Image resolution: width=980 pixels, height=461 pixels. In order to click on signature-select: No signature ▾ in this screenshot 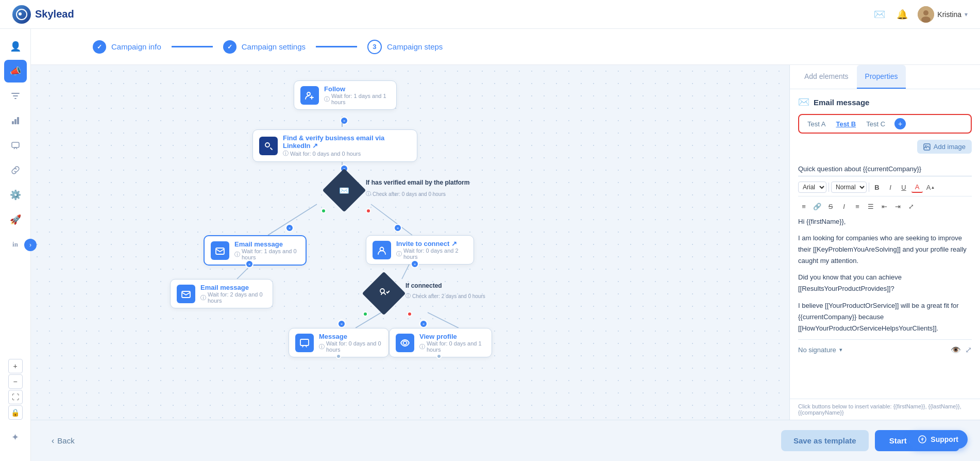, I will do `click(820, 350)`.